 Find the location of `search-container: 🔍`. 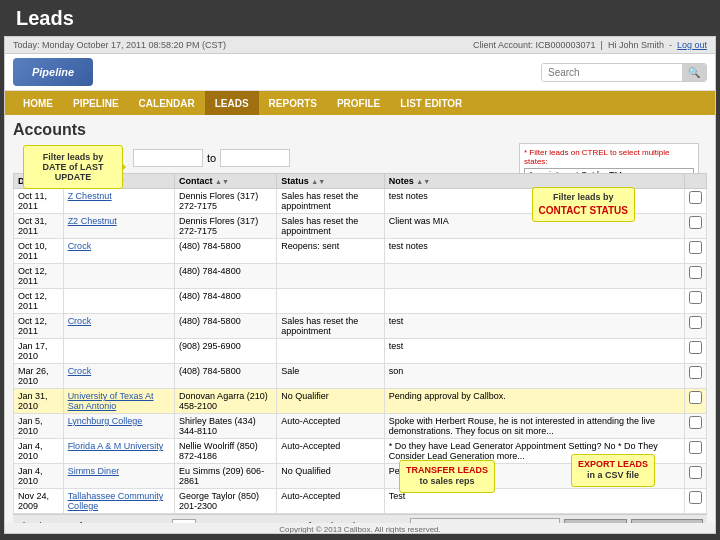

search-container: 🔍 is located at coordinates (624, 72).